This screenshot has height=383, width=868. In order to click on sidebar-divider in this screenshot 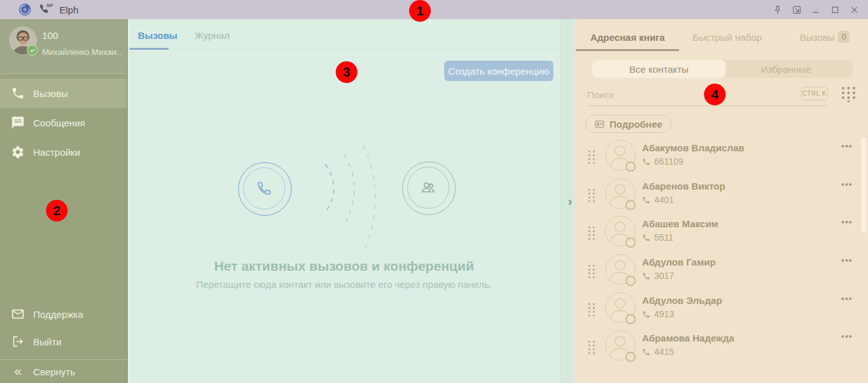, I will do `click(64, 74)`.